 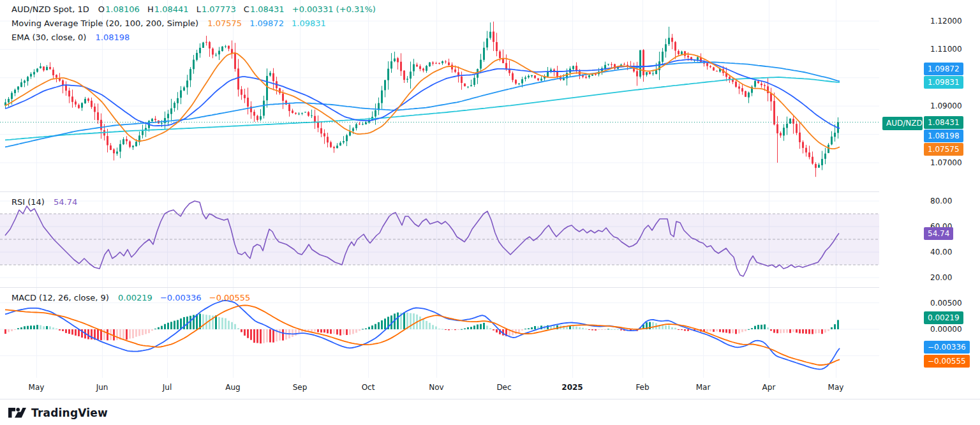 What do you see at coordinates (199, 9) in the screenshot?
I see `ohlc-low-label: L` at bounding box center [199, 9].